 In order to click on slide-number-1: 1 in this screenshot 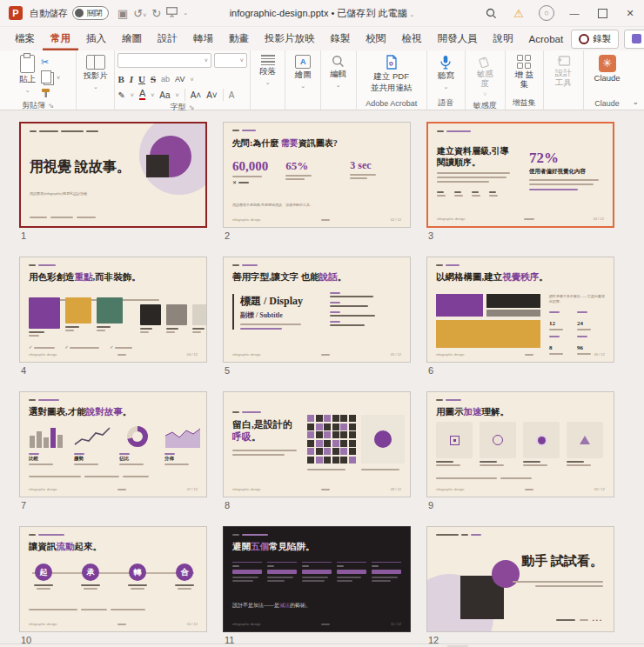, I will do `click(115, 236)`.